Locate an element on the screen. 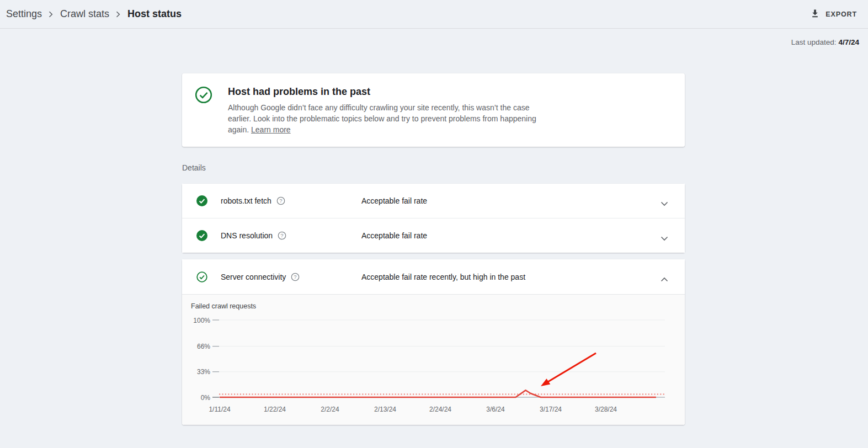 This screenshot has width=868, height=448. x-tick-label: 3/6/24 is located at coordinates (496, 409).